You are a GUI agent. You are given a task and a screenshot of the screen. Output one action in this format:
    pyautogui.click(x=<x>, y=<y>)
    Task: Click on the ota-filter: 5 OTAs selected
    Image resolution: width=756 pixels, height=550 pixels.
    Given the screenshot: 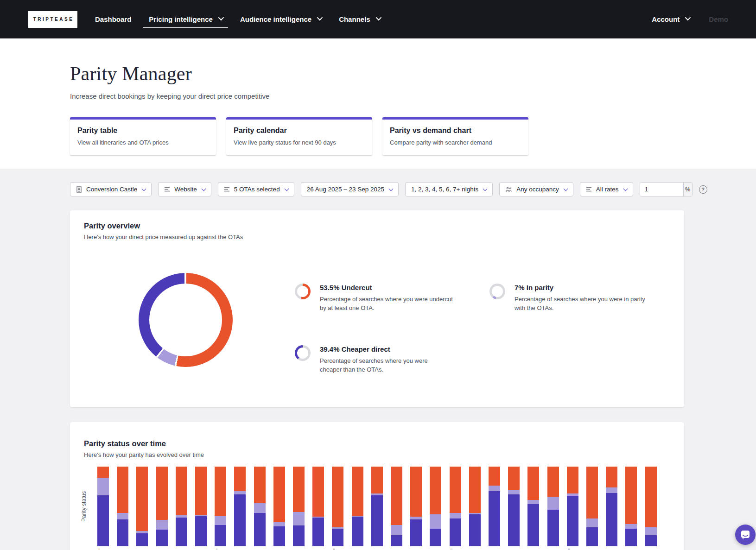 What is the action you would take?
    pyautogui.click(x=256, y=189)
    